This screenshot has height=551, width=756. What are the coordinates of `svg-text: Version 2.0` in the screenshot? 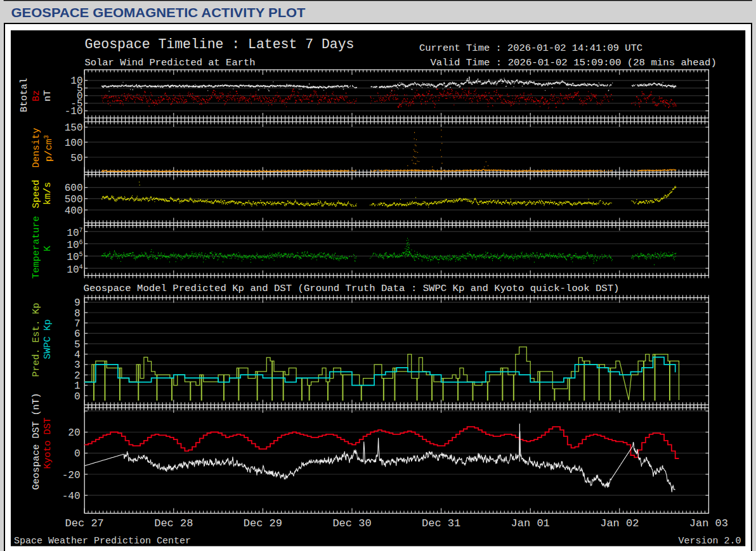 It's located at (710, 541).